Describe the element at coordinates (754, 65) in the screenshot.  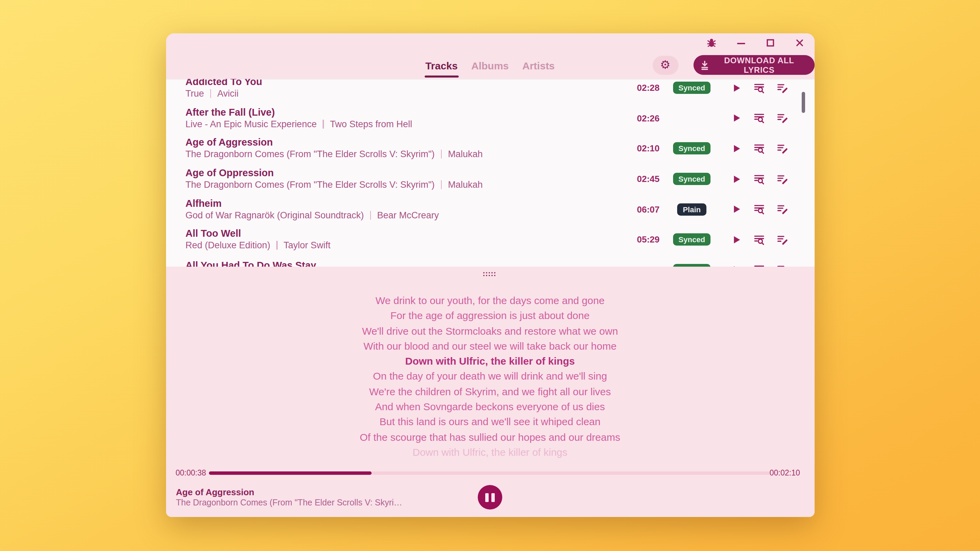
I see `download-all-lyrics-button: DOWNLOAD ALL LYRICS` at that location.